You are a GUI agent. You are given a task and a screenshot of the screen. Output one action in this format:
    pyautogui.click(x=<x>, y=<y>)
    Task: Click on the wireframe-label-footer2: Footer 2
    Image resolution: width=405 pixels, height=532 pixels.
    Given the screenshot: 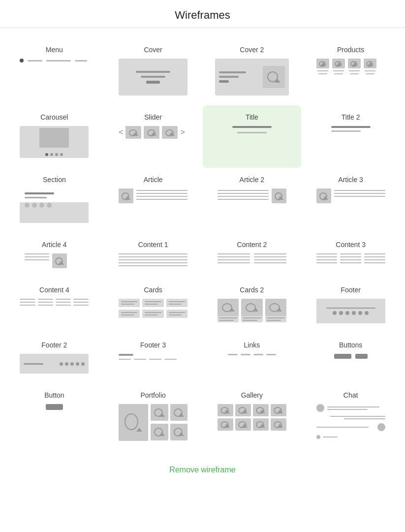 What is the action you would take?
    pyautogui.click(x=54, y=345)
    